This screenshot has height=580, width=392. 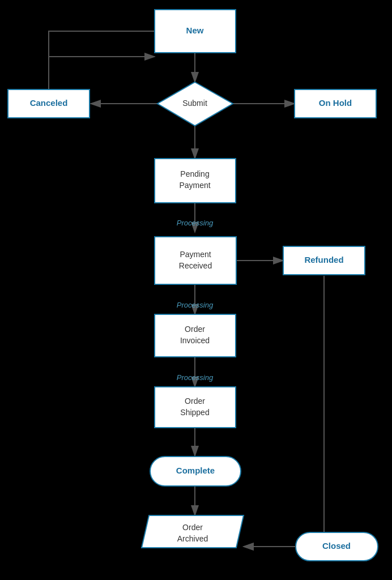 I want to click on processing-label-2: Processing, so click(x=195, y=305).